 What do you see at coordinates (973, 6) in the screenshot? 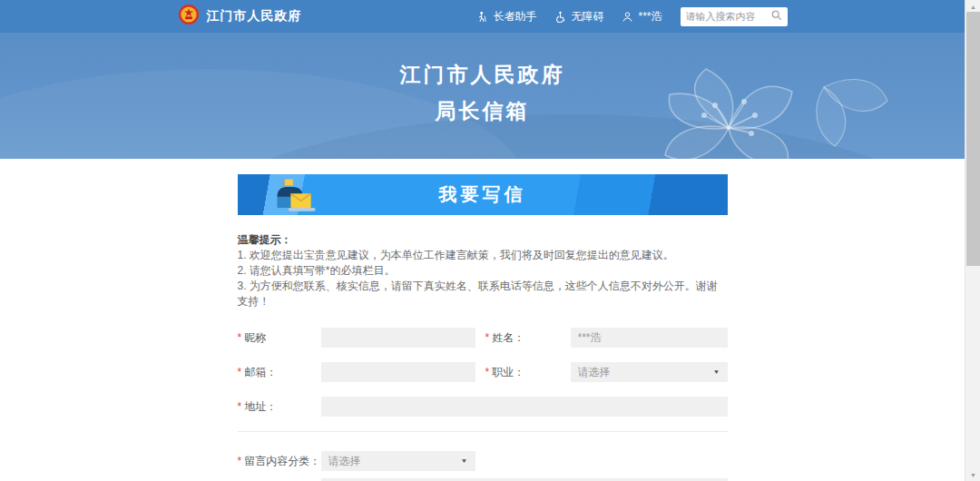
I see `scrollbar-up-arrow-icon: ▲` at bounding box center [973, 6].